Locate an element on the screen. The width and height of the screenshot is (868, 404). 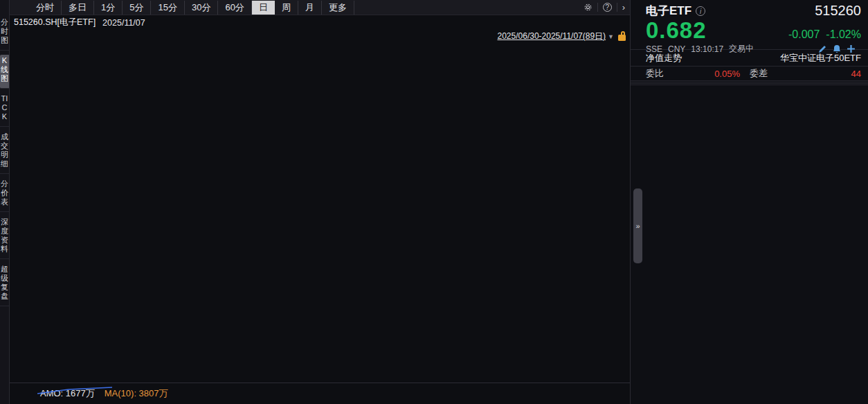
help-icon: ? is located at coordinates (608, 7).